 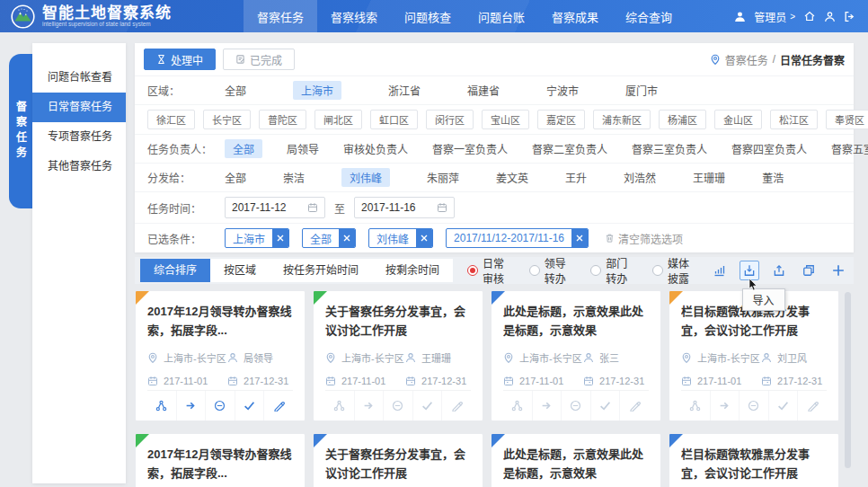 I want to click on district-chip: 长宁区, so click(x=226, y=120).